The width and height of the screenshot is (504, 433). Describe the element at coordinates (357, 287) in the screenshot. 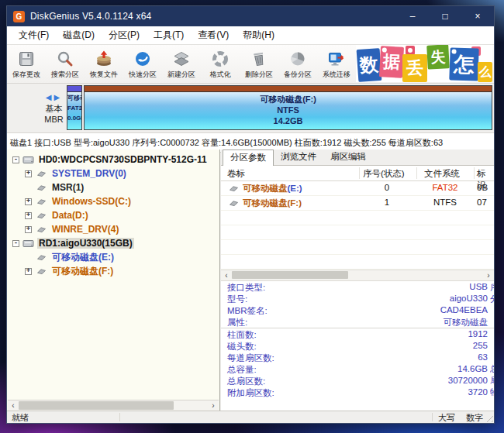

I see `property-row-0: 接口类型:USB` at that location.